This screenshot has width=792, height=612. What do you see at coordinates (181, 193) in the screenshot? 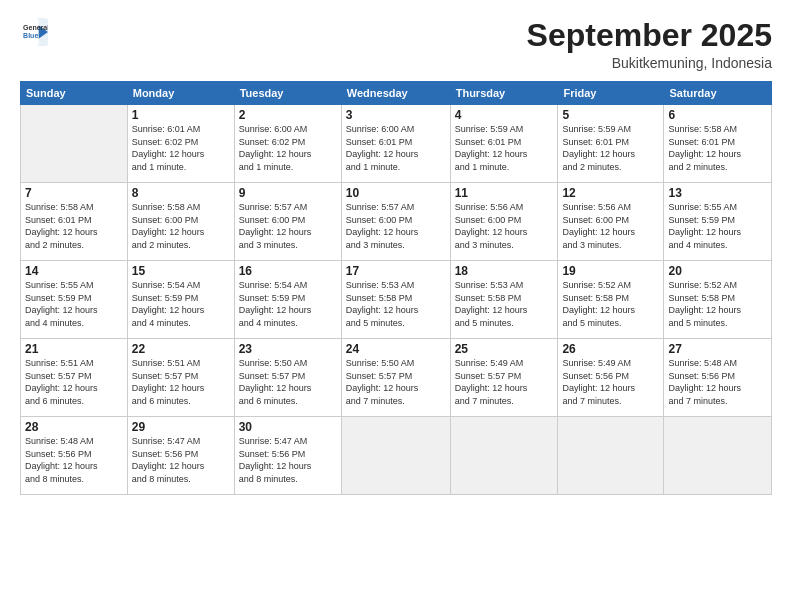
I see `day-number: 8` at bounding box center [181, 193].